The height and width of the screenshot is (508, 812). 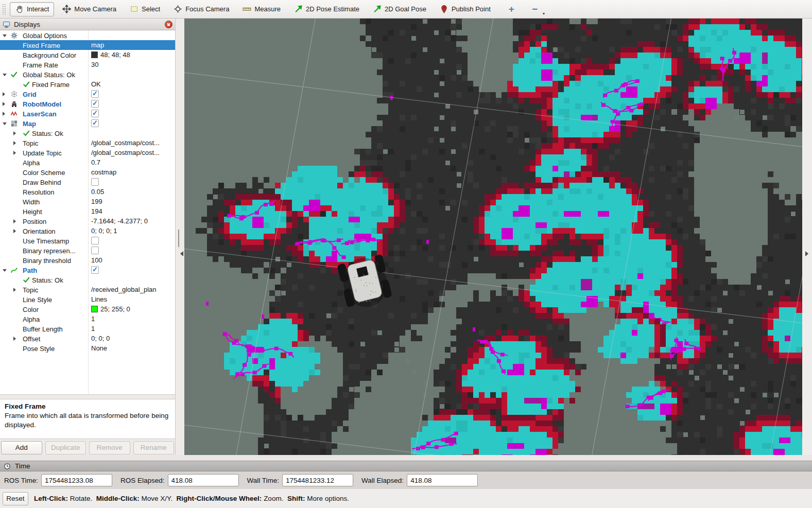 What do you see at coordinates (132, 202) in the screenshot?
I see `property-value: 199` at bounding box center [132, 202].